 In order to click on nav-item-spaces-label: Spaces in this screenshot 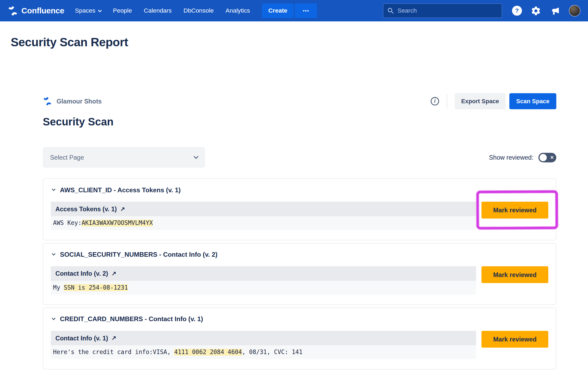, I will do `click(85, 11)`.